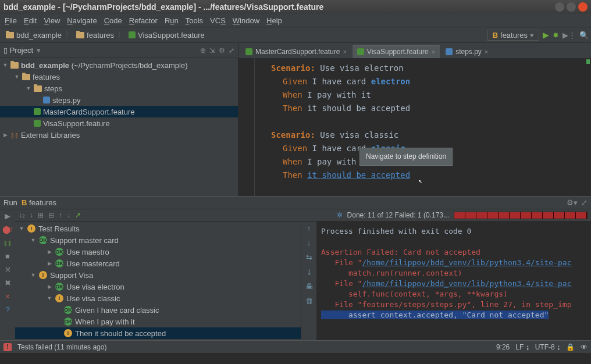  What do you see at coordinates (119, 123) in the screenshot?
I see `tree-visa: VisaSupport.feature` at bounding box center [119, 123].